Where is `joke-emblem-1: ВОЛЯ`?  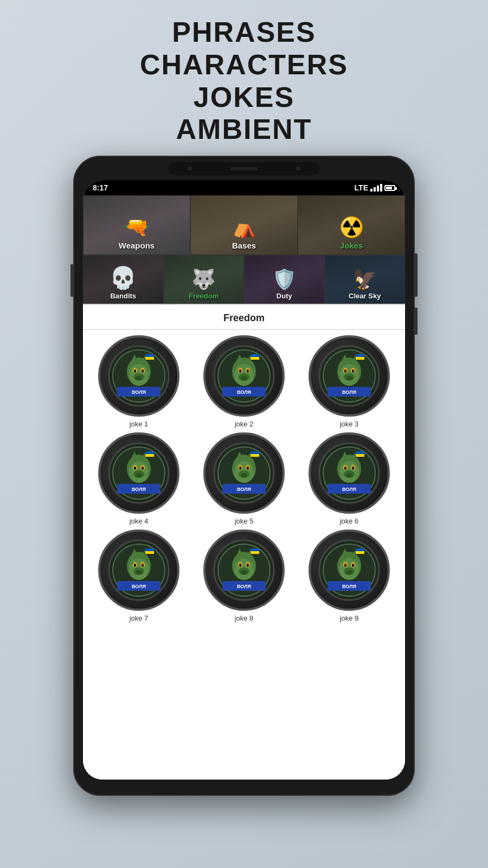 joke-emblem-1: ВОЛЯ is located at coordinates (139, 376).